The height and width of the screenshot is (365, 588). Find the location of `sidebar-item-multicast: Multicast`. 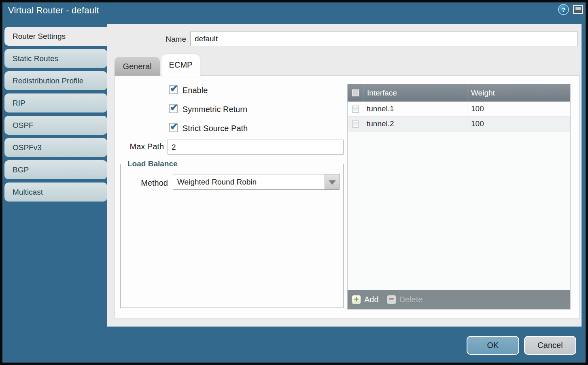

sidebar-item-multicast: Multicast is located at coordinates (56, 192).